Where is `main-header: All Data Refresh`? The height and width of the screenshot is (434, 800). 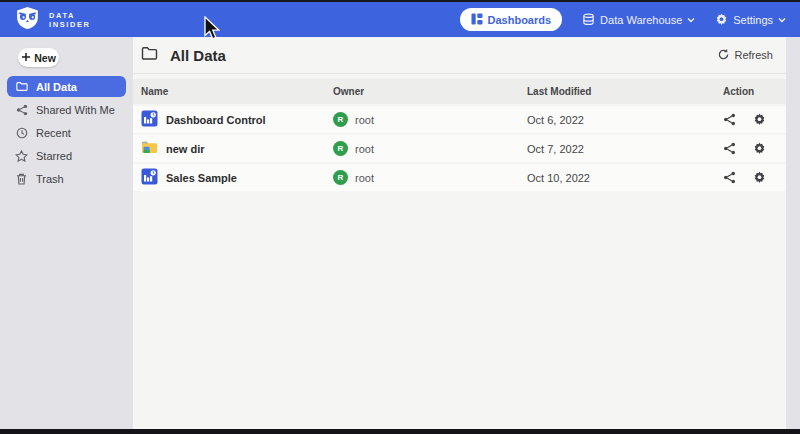 main-header: All Data Refresh is located at coordinates (460, 56).